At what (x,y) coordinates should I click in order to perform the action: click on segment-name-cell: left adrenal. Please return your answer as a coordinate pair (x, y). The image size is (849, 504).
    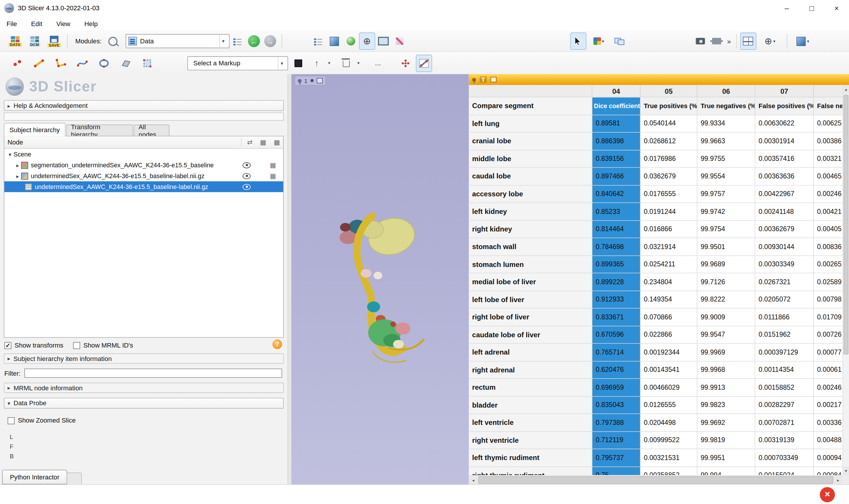
    Looking at the image, I should click on (531, 353).